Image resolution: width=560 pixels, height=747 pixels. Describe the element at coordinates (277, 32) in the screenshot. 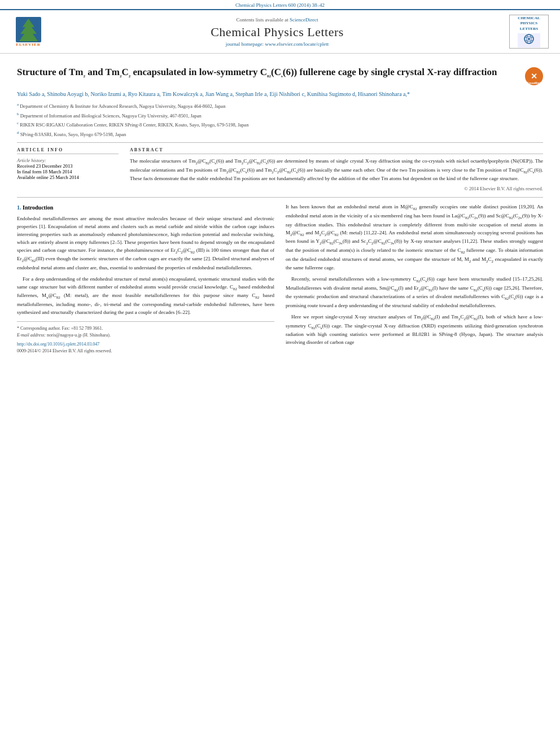

I see `journal-header-center: Contents lists available at ScienceDirec…` at that location.